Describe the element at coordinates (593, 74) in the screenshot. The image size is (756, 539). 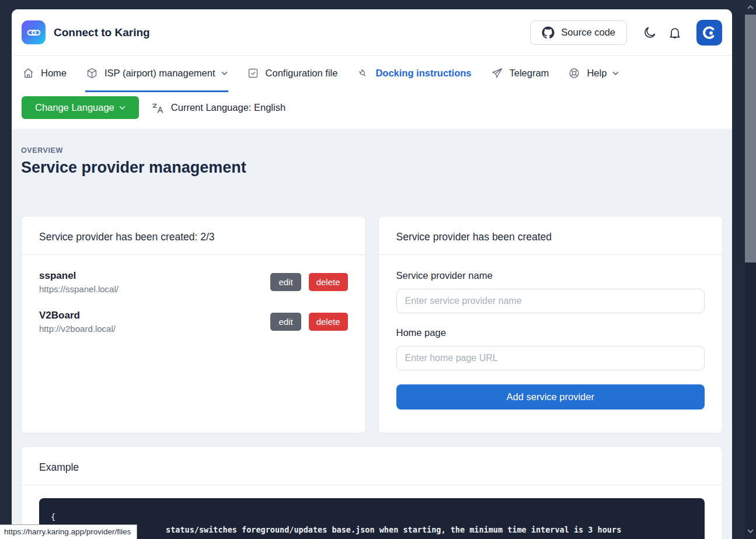
I see `tab-help: Help` at that location.